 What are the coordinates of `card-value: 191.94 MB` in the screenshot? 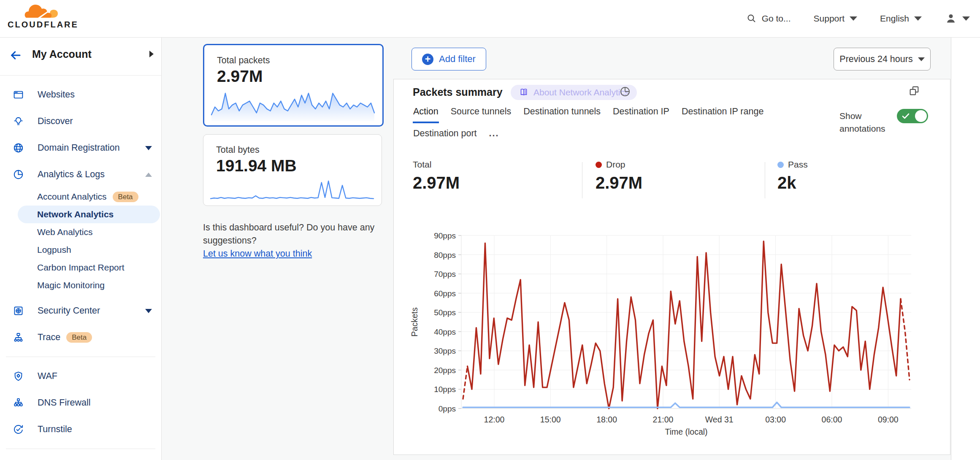 It's located at (257, 166).